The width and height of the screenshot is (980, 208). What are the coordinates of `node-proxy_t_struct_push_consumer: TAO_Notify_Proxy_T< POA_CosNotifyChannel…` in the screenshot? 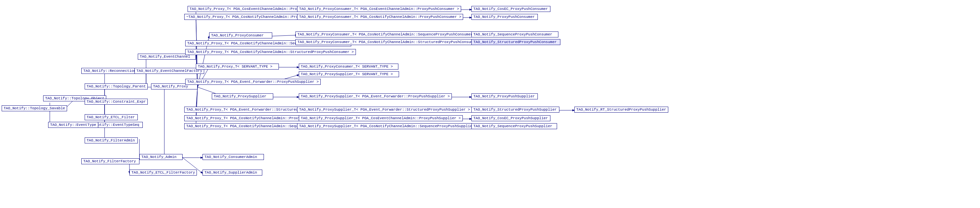 It's located at (270, 52).